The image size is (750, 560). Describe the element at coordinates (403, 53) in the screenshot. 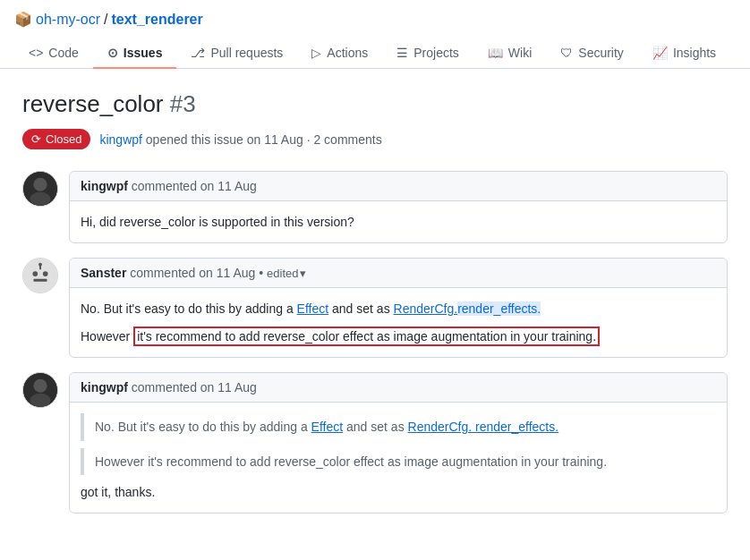

I see `projects-icon: ☰` at that location.